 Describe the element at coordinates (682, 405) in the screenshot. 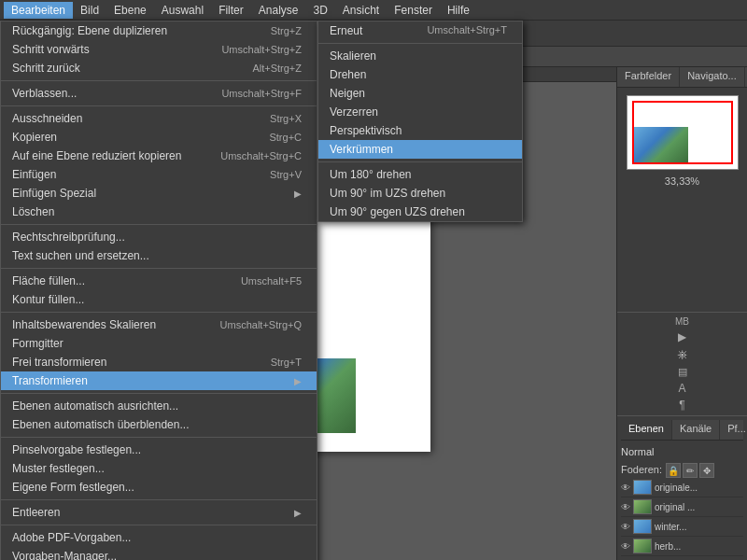

I see `paragraph-icon: ¶` at that location.